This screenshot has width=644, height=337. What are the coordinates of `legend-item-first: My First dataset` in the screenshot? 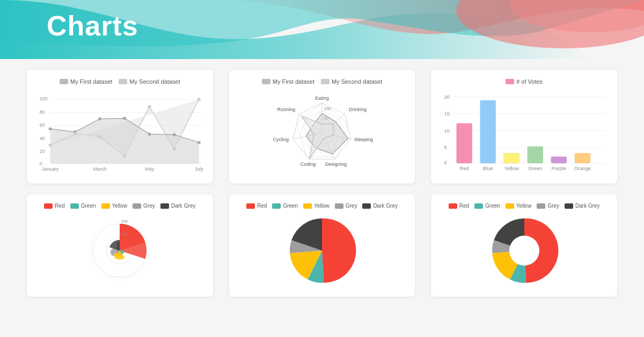 It's located at (86, 82).